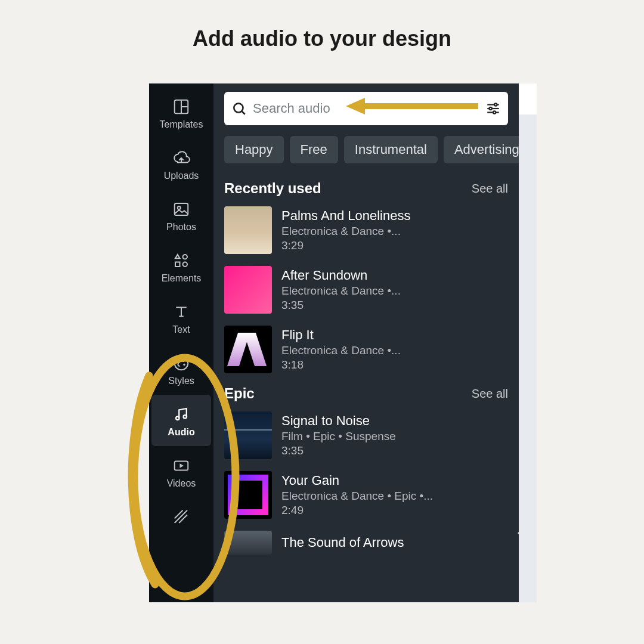  I want to click on track-duration: 3:29, so click(346, 246).